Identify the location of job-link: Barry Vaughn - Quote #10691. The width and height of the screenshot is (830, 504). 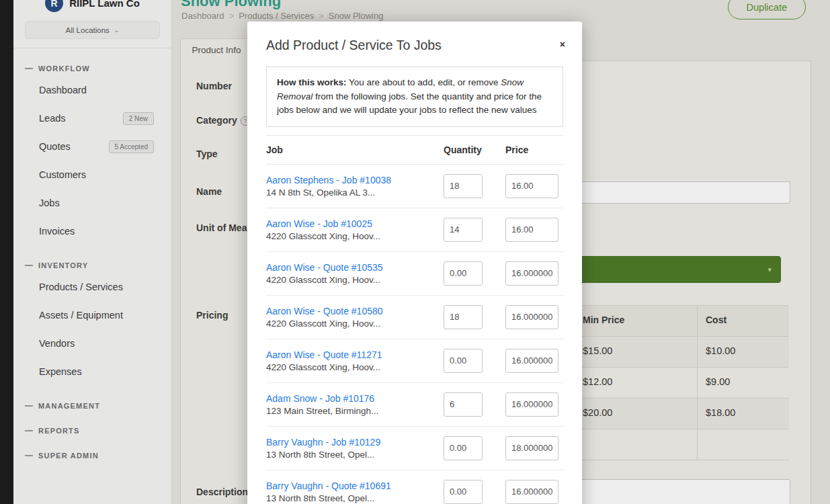
(351, 486).